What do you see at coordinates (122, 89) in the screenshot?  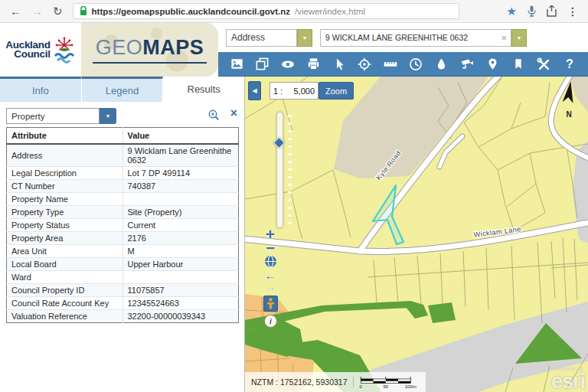 I see `panel-tabs: Info Legend Results` at bounding box center [122, 89].